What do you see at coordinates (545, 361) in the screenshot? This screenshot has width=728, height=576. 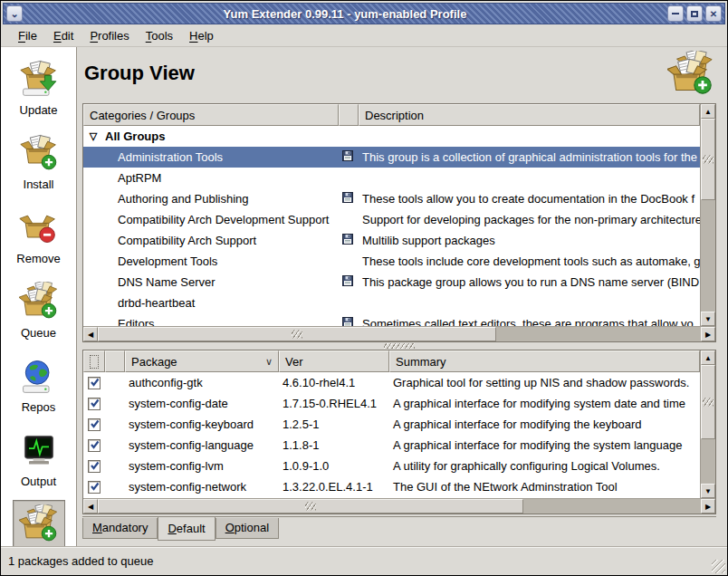 I see `column-header-summary: Summary` at bounding box center [545, 361].